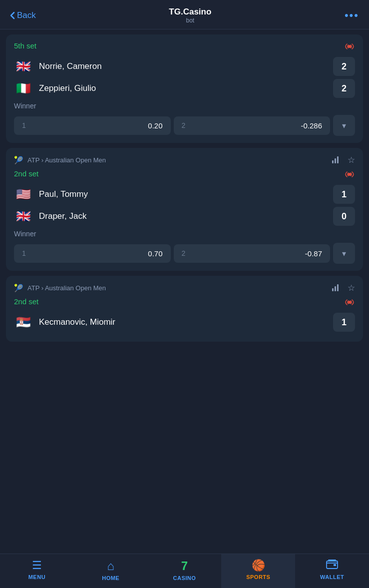 The image size is (369, 588). Describe the element at coordinates (23, 66) in the screenshot. I see `flag-uk: 🇬🇧` at that location.